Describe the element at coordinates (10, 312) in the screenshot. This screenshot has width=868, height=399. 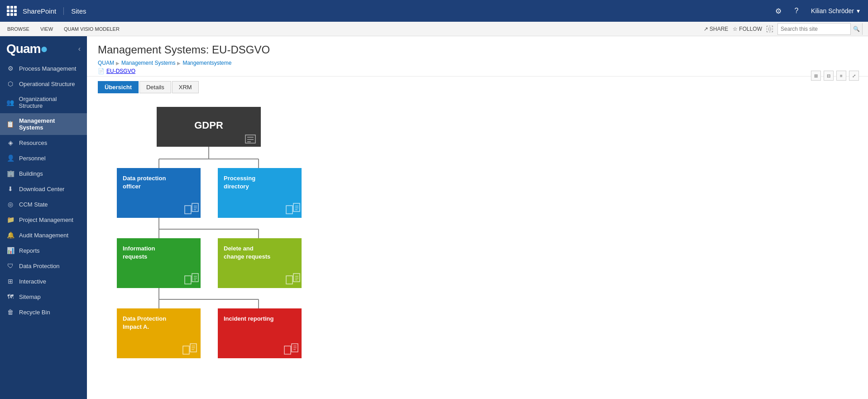
I see `recycle-bin-icon: 🗑` at that location.